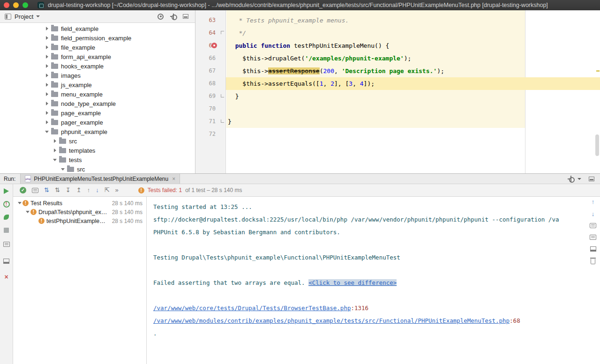 This screenshot has width=600, height=364. Describe the element at coordinates (413, 21) in the screenshot. I see `code-text: * Tests phpunit_example menus.` at that location.